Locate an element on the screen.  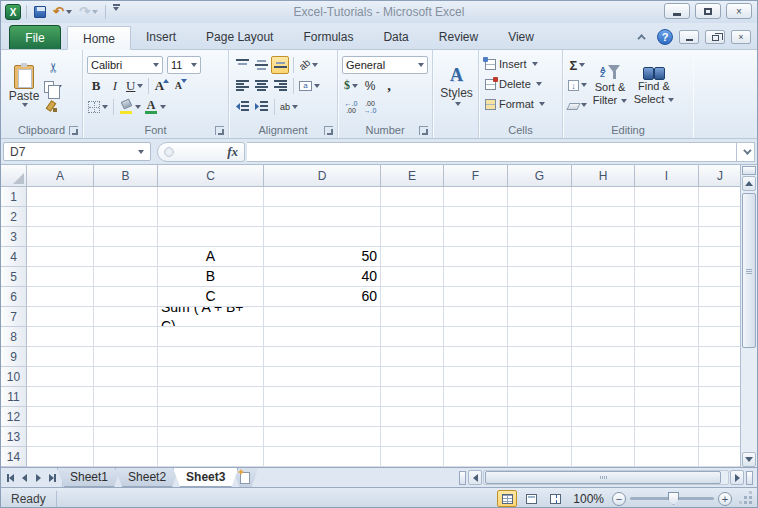
cell-I8 is located at coordinates (667, 337).